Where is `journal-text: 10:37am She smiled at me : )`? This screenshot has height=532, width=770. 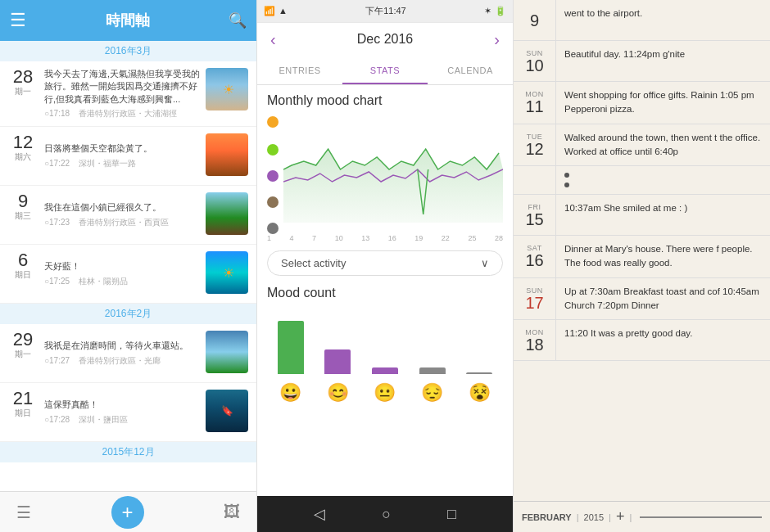 journal-text: 10:37am She smiled at me : ) is located at coordinates (664, 214).